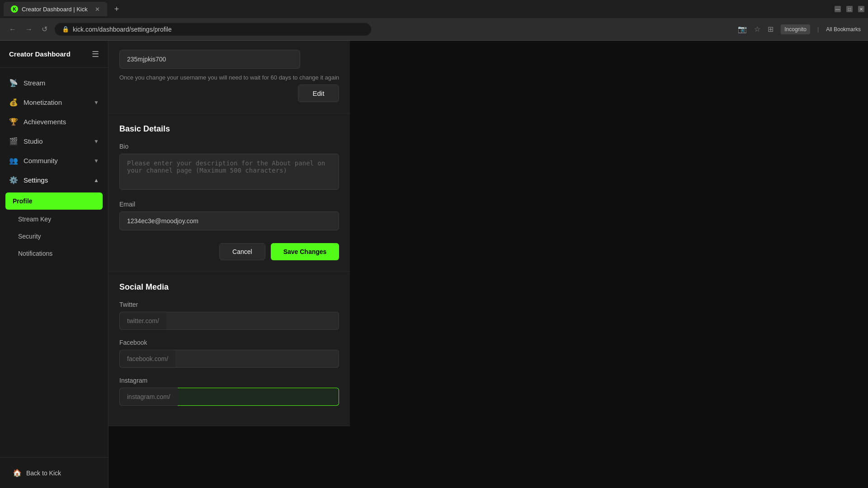  I want to click on sidebar-item-settings: ⚙️ Settings ▲, so click(54, 180).